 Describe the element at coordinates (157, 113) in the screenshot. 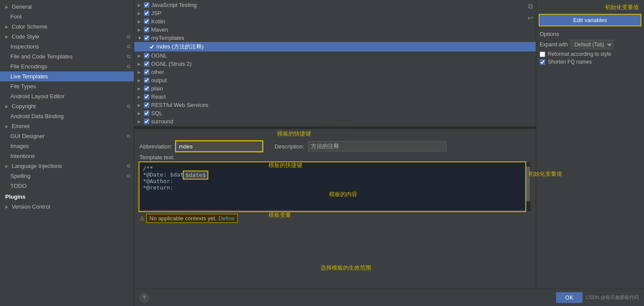

I see `tree-item-label: SQL` at that location.